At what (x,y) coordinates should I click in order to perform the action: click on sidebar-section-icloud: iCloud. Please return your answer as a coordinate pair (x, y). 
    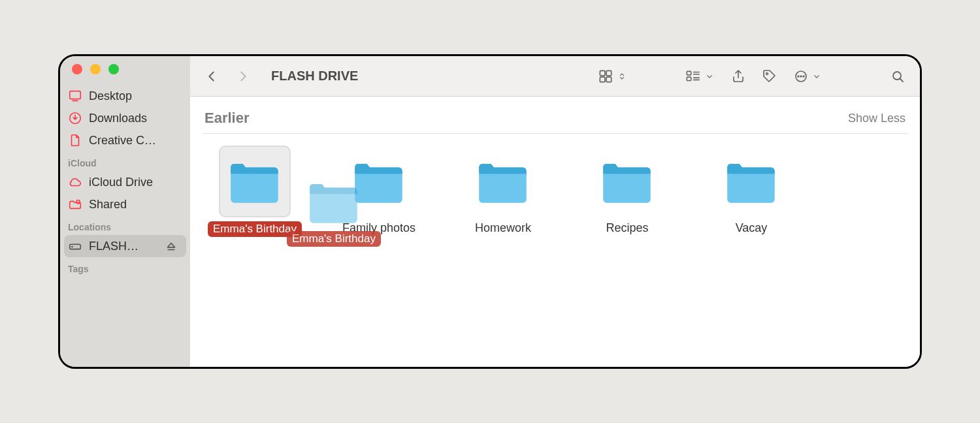
    Looking at the image, I should click on (125, 161).